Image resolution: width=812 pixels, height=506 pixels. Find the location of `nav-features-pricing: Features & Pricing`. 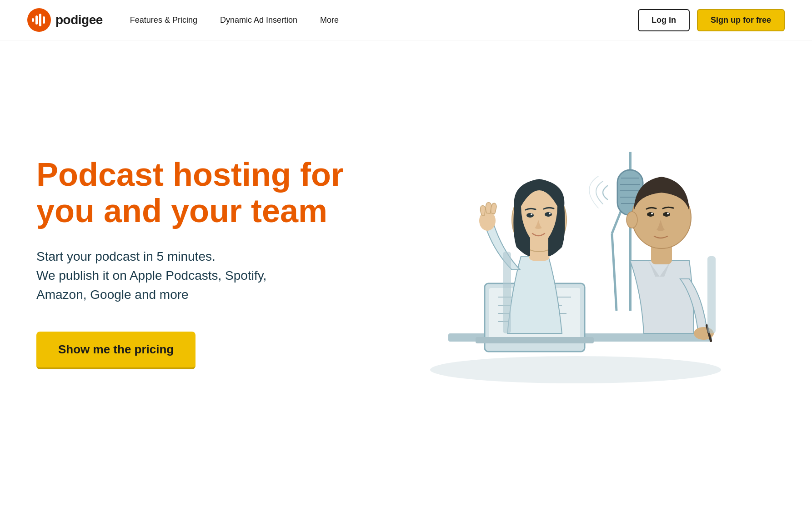

nav-features-pricing: Features & Pricing is located at coordinates (164, 20).